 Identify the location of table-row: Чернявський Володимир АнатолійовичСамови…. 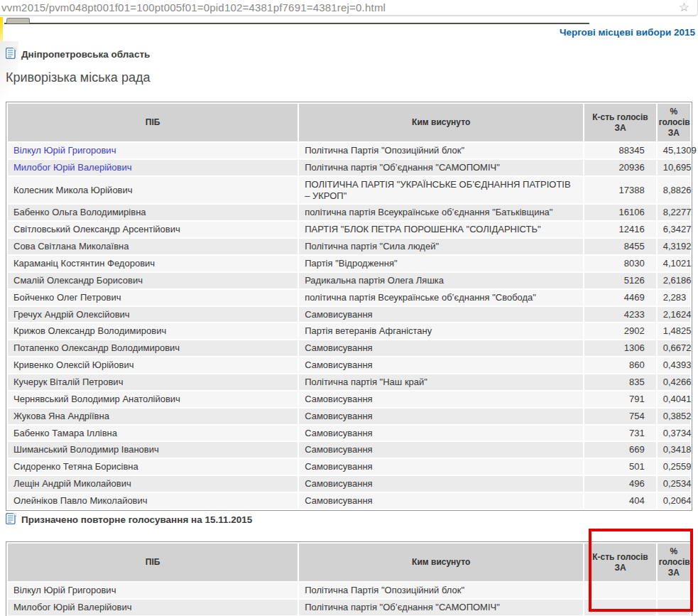
(349, 399).